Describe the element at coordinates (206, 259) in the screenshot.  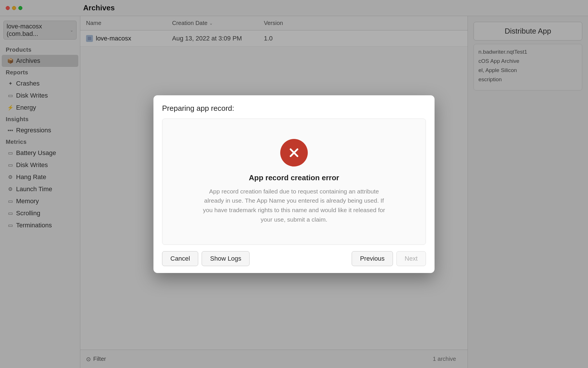
I see `modal-footer-left: Cancel Show Logs` at that location.